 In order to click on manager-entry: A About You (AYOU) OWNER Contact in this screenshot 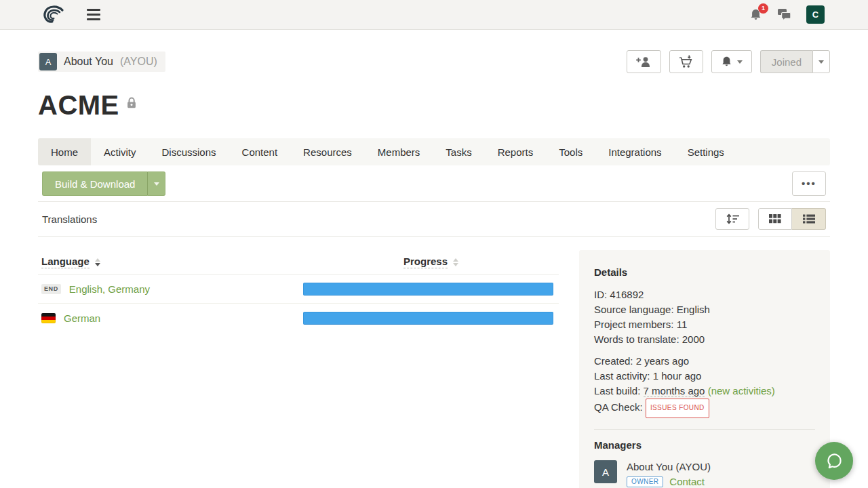, I will do `click(705, 474)`.